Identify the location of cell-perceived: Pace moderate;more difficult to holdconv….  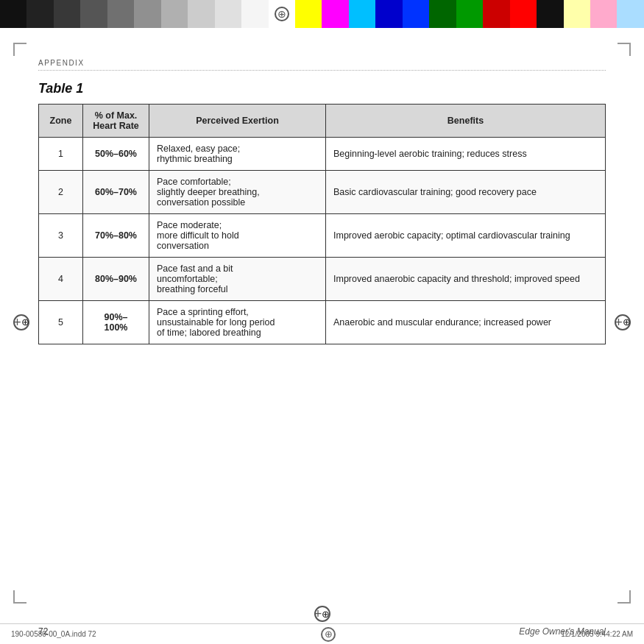
(238, 236).